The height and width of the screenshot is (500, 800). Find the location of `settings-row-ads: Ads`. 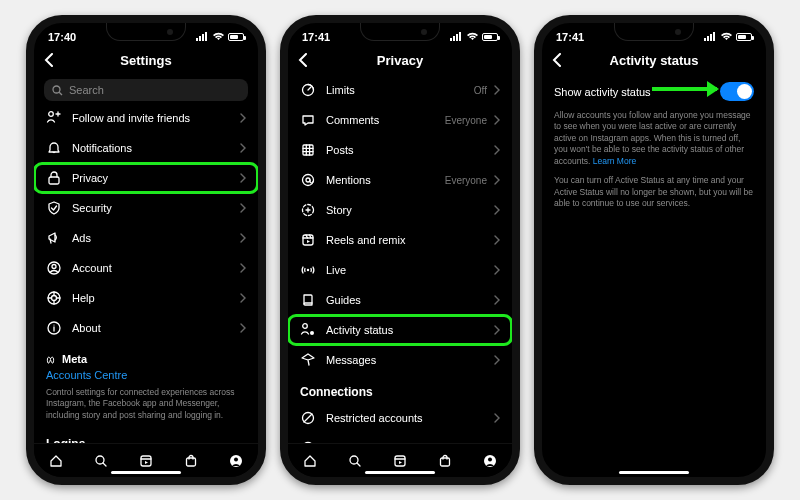

settings-row-ads: Ads is located at coordinates (146, 238).